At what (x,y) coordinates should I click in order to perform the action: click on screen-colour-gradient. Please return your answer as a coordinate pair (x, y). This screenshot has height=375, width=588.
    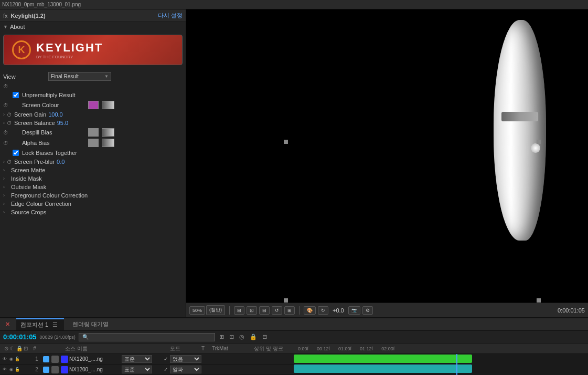
    Looking at the image, I should click on (108, 105).